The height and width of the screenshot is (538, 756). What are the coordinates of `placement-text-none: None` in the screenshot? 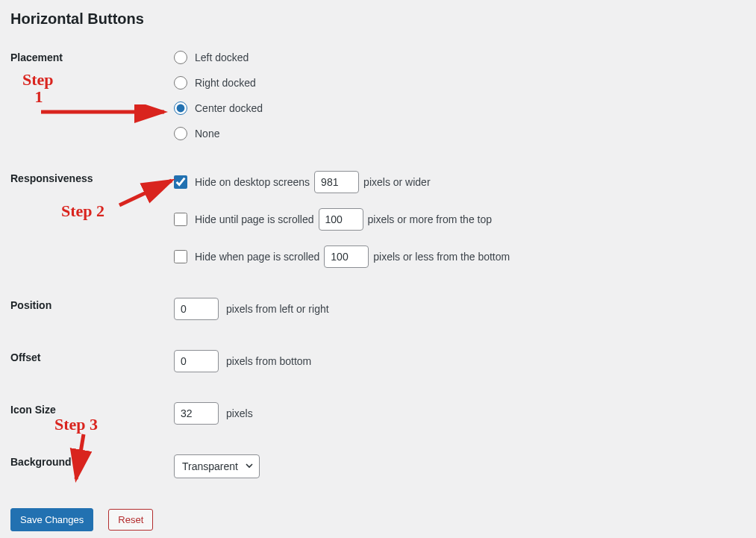 It's located at (207, 134).